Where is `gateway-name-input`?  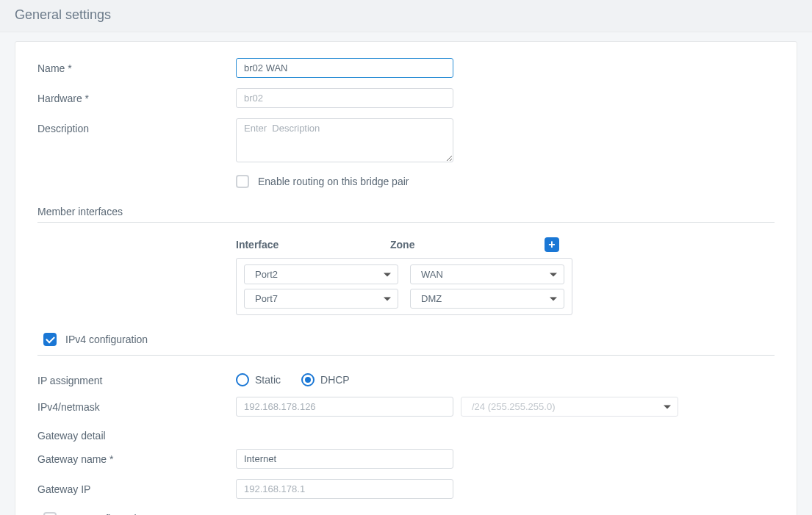 gateway-name-input is located at coordinates (345, 458).